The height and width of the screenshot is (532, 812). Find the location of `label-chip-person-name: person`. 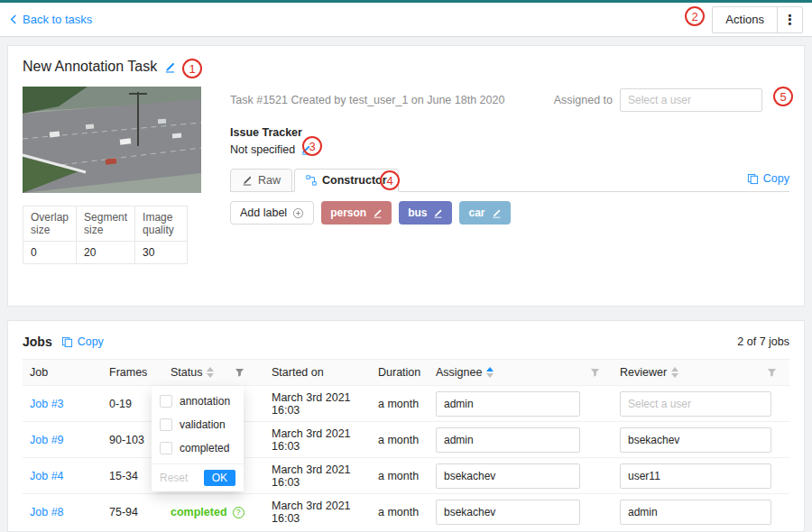

label-chip-person-name: person is located at coordinates (348, 213).